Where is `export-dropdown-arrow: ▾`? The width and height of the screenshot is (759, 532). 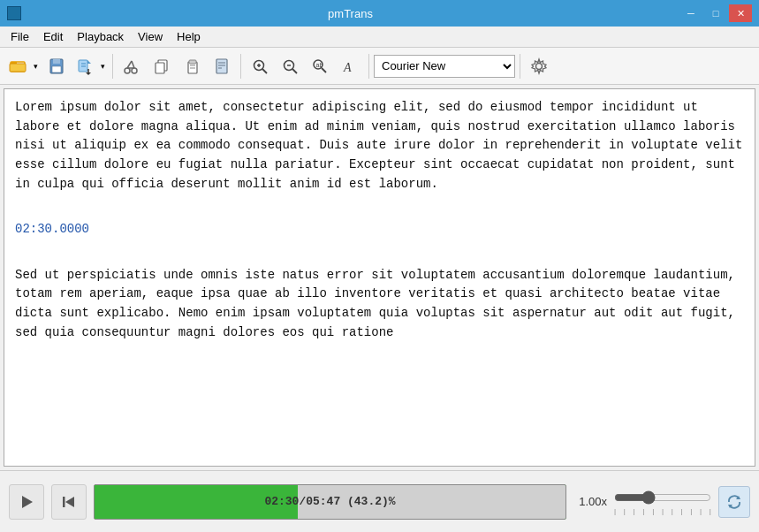
export-dropdown-arrow: ▾ is located at coordinates (102, 66).